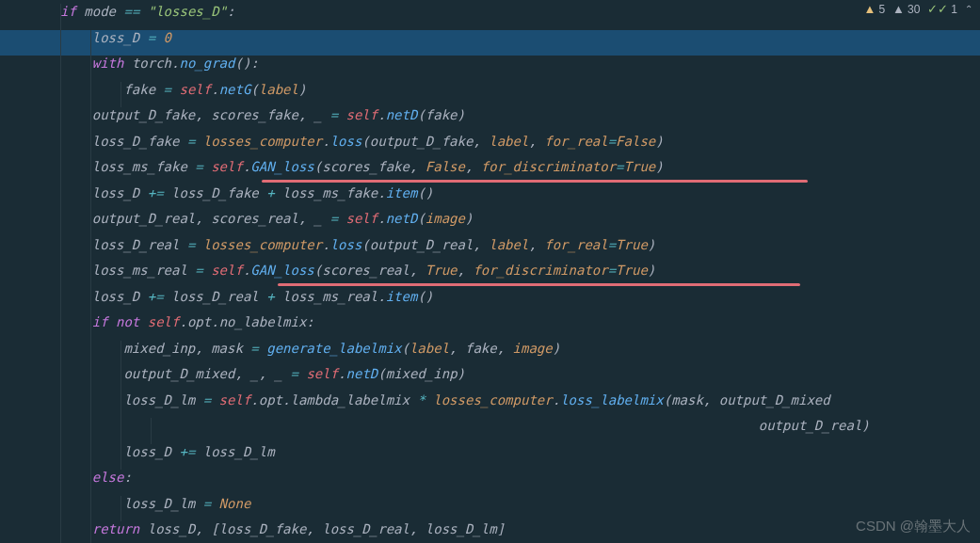 The image size is (980, 543). Describe the element at coordinates (938, 9) in the screenshot. I see `check-icon: ✓✓` at that location.